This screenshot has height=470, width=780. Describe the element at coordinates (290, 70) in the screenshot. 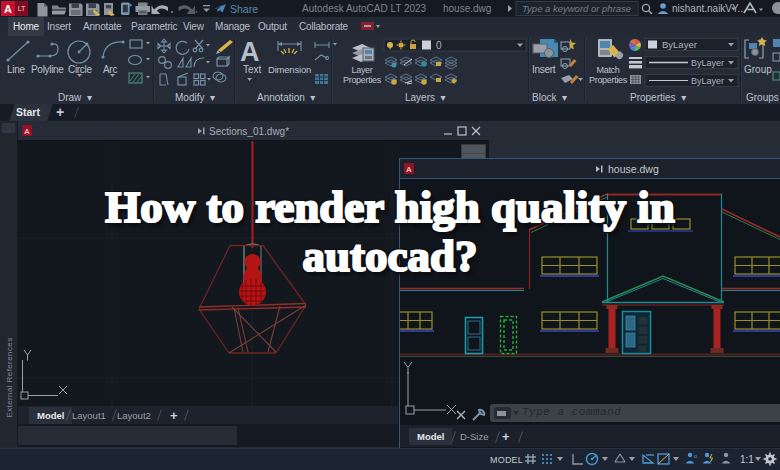

I see `svg-text: Dimension` at that location.